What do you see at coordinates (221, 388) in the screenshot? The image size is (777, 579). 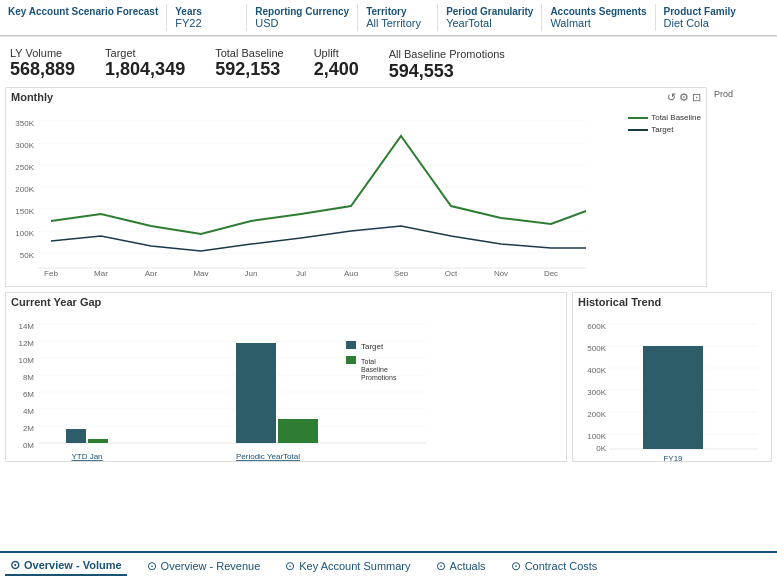 I see `gap-chart-svg: 14M 12M 10M 8M 6M 4M 2M 0M` at bounding box center [221, 388].